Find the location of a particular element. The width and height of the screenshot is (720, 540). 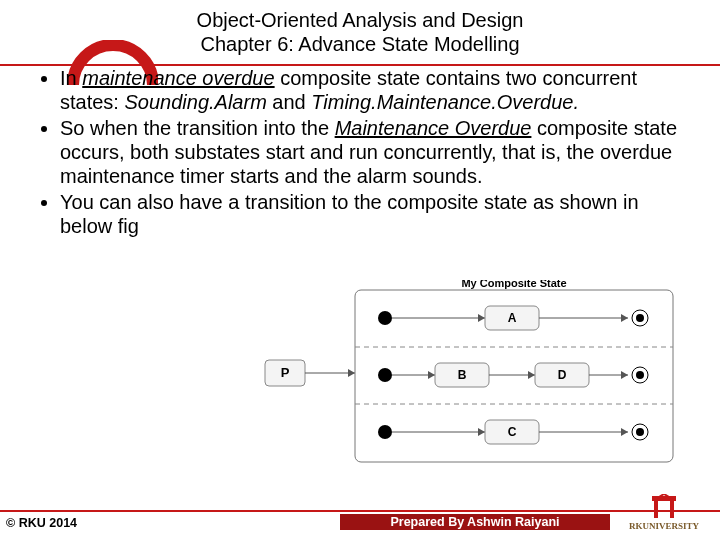

p-label: P is located at coordinates (286, 372).